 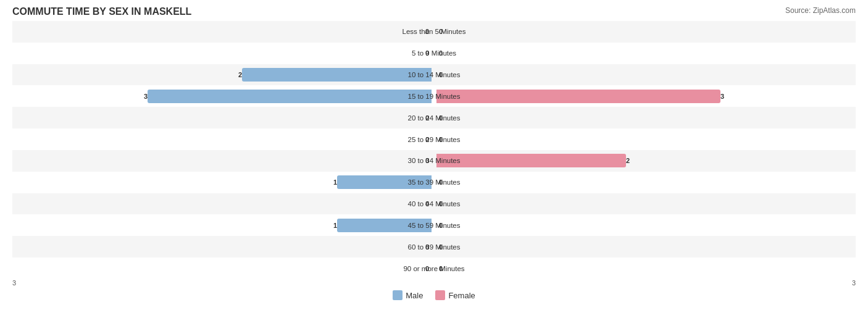 What do you see at coordinates (854, 283) in the screenshot?
I see `axis-right: 3` at bounding box center [854, 283].